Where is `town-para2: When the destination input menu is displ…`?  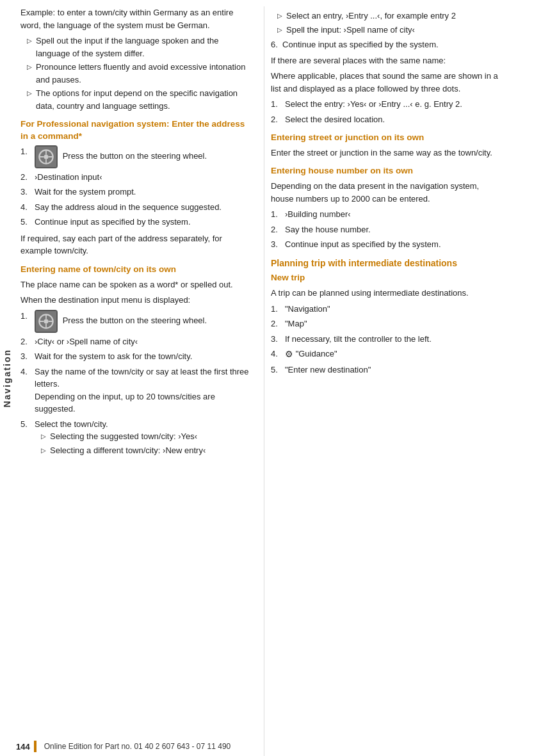
town-para2: When the destination input menu is displ… is located at coordinates (136, 300).